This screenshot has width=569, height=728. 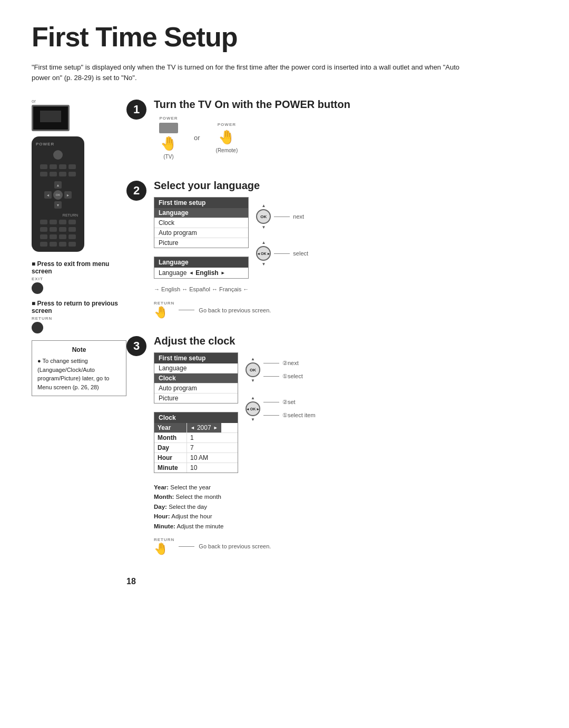 I want to click on language-row-label: Language, so click(x=173, y=273).